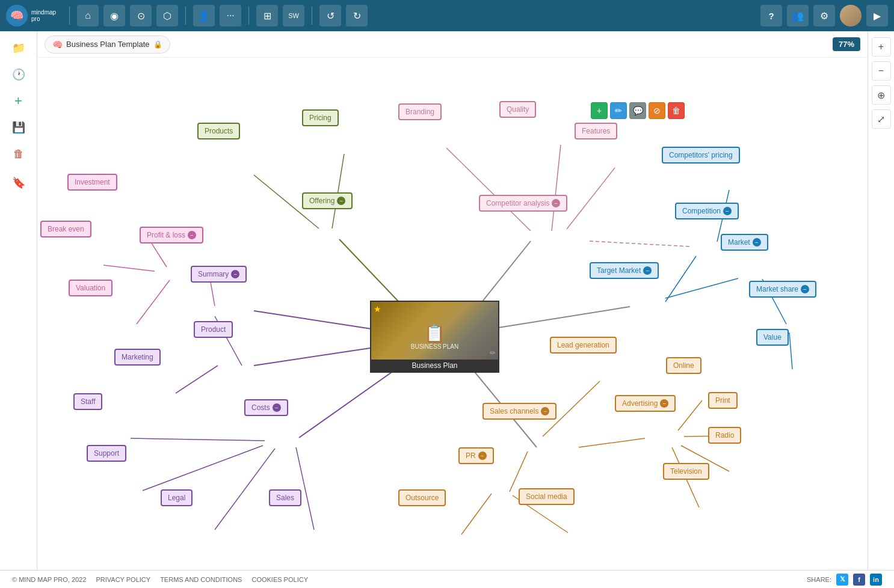 This screenshot has height=588, width=894. I want to click on header-divider4, so click(312, 16).